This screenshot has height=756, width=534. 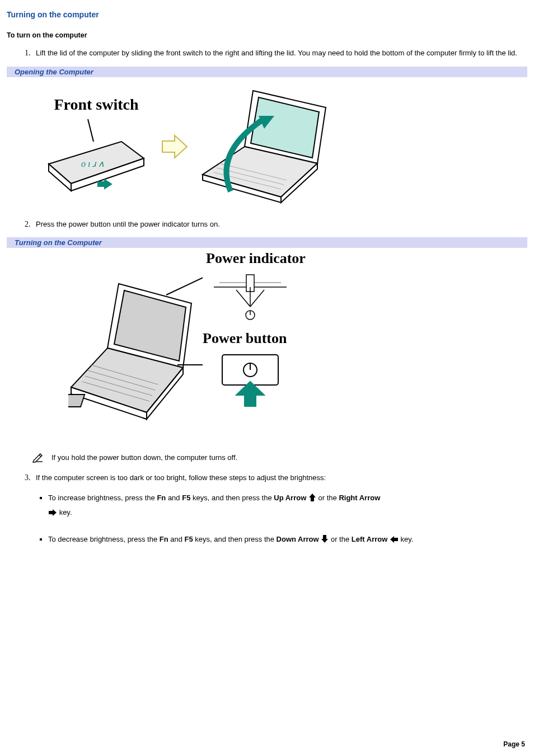 What do you see at coordinates (102, 498) in the screenshot?
I see `text: To increase brightness, press the` at bounding box center [102, 498].